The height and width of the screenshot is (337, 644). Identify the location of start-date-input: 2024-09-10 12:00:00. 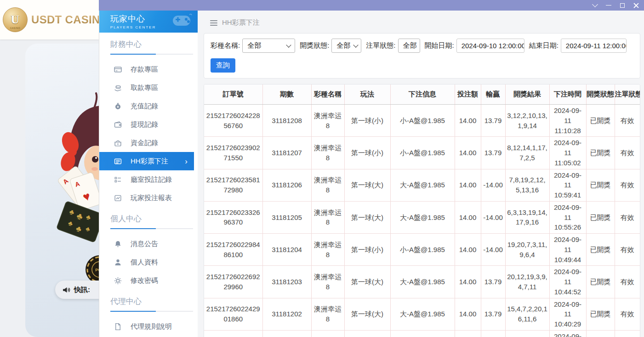
(490, 46).